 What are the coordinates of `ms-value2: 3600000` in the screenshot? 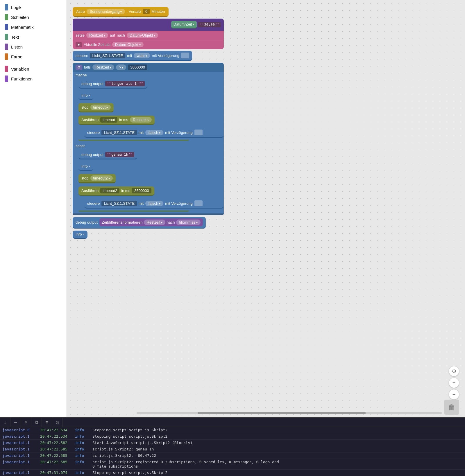 It's located at (142, 191).